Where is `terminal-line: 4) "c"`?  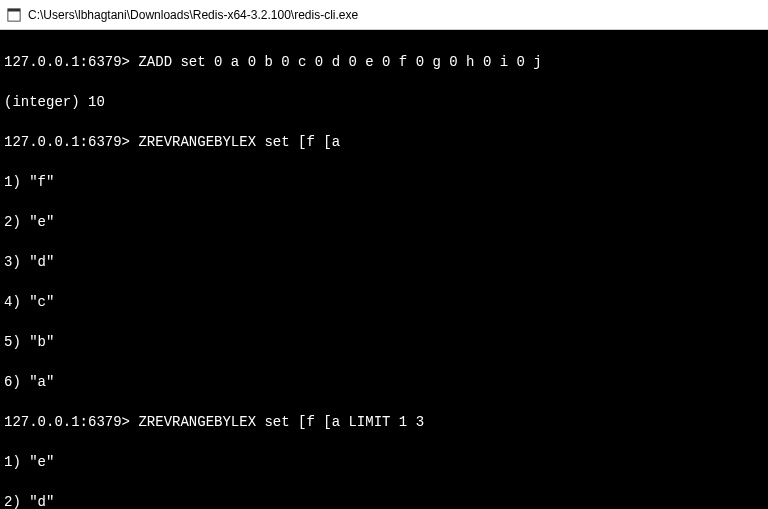
terminal-line: 4) "c" is located at coordinates (384, 302).